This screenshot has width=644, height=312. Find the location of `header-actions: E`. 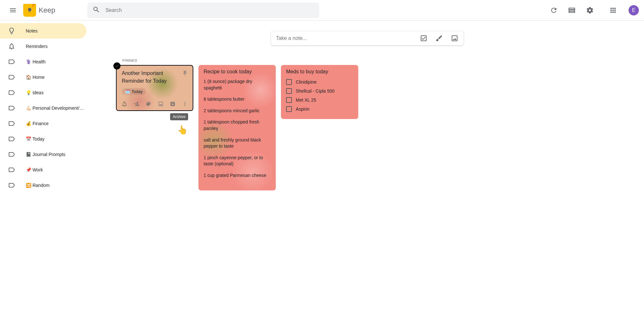

header-actions: E is located at coordinates (592, 10).